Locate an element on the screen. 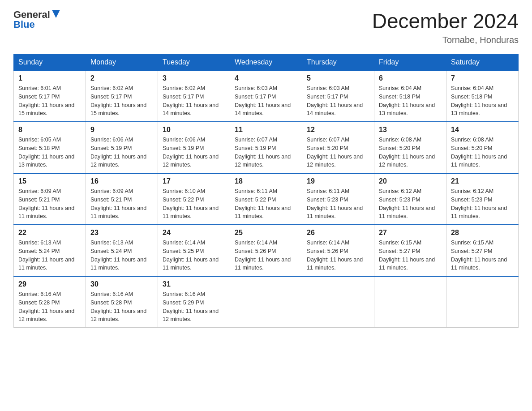 The height and width of the screenshot is (411, 532). calendar-cell: 5Sunrise: 6:03 AMSunset: 5:17 PMDaylight… is located at coordinates (339, 96).